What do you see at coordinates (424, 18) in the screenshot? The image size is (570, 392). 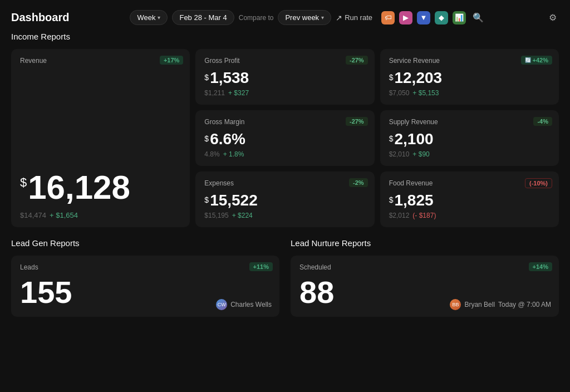 I see `app-icons: 🏷 ▶ ▼ ◆ 📊` at bounding box center [424, 18].